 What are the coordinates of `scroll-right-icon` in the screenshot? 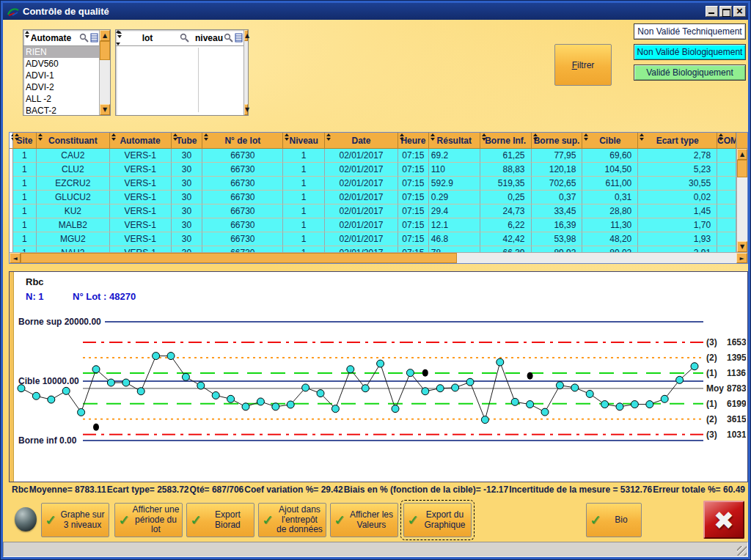 It's located at (742, 258).